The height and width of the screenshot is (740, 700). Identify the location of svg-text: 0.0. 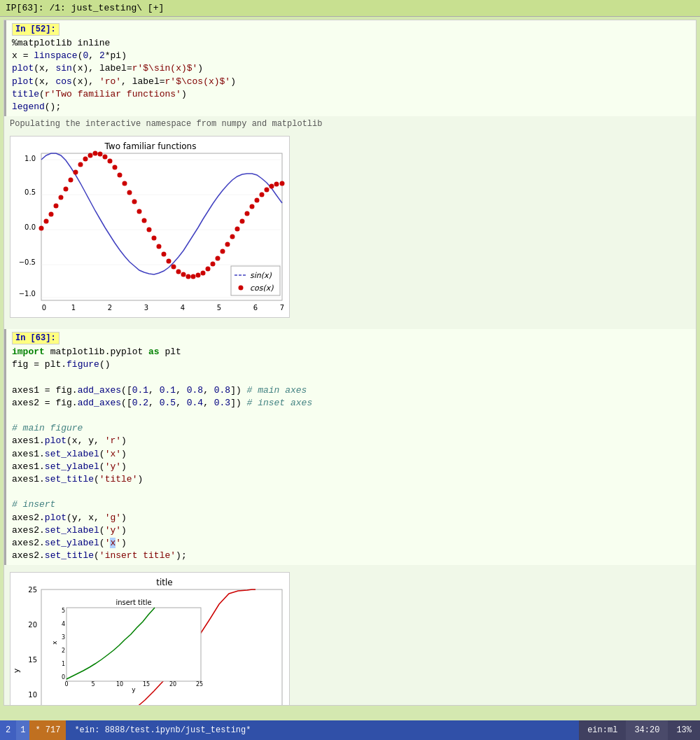
(30, 227).